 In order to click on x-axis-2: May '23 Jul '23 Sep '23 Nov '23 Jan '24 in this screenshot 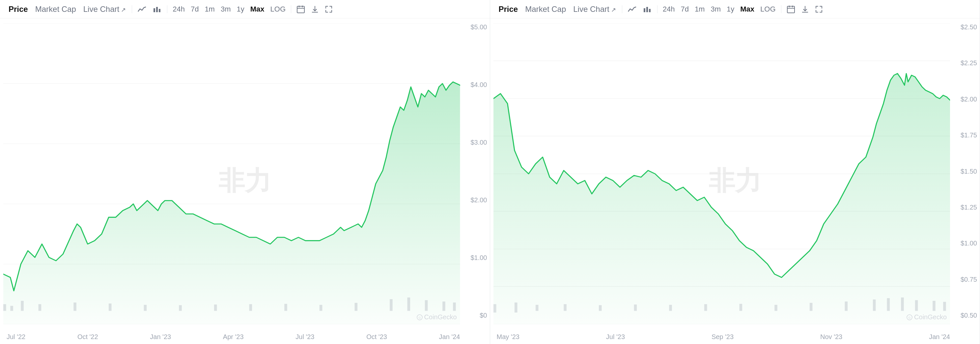, I will do `click(724, 337)`.